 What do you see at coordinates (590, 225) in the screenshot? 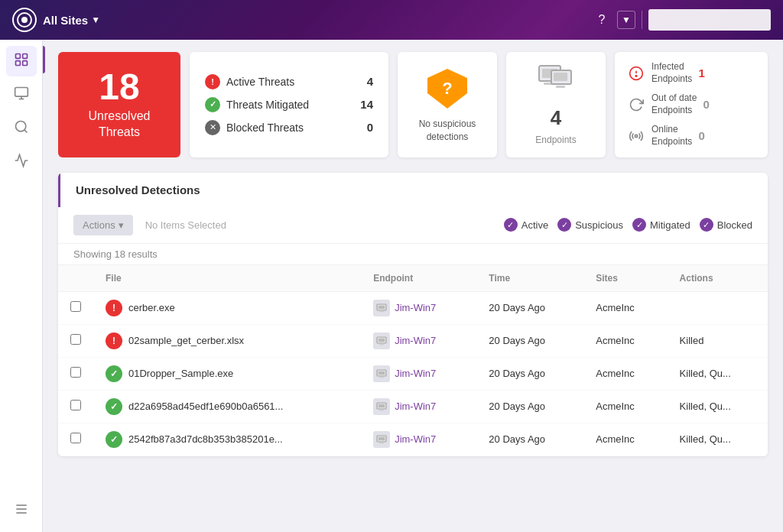
I see `filter-suspicious: ✓ Suspicious` at bounding box center [590, 225].